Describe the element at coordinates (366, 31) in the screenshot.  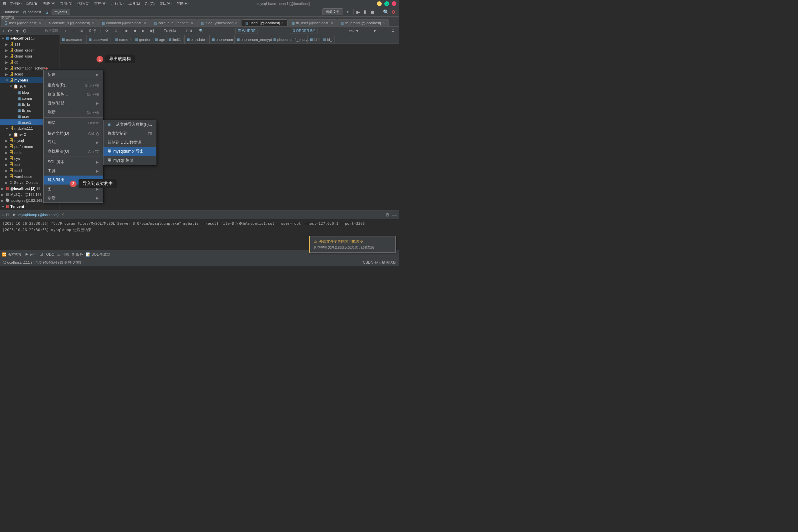
I see `sort-icon: ↕` at that location.